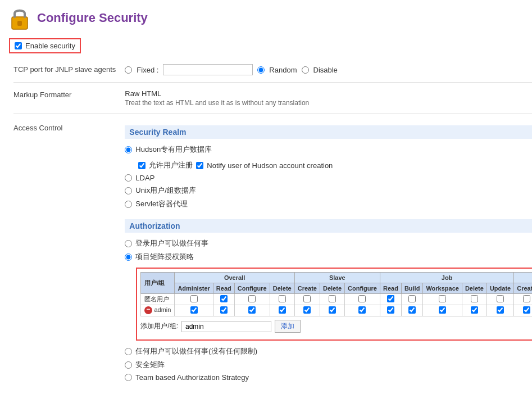 Image resolution: width=532 pixels, height=394 pixels. I want to click on admin-user-cell: admin, so click(158, 311).